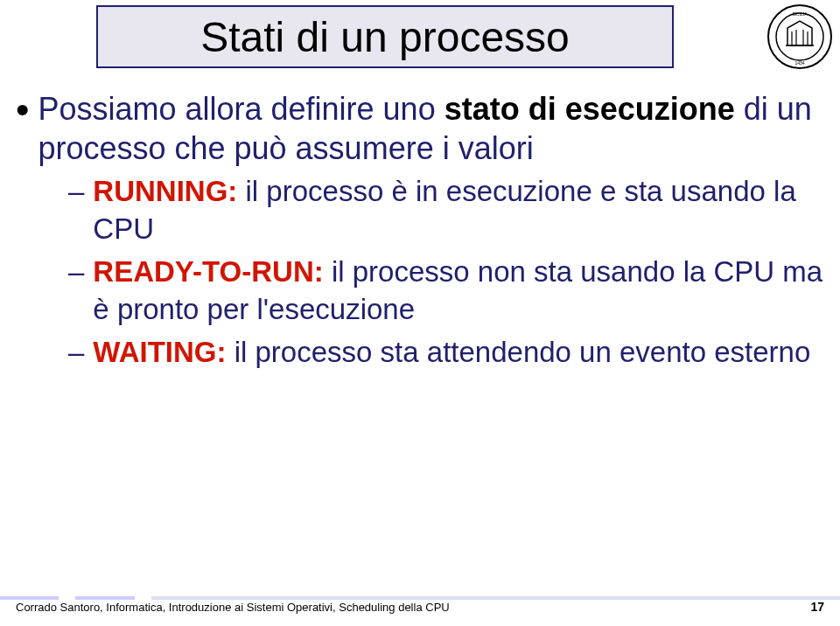 Image resolution: width=840 pixels, height=626 pixels. Describe the element at coordinates (452, 353) in the screenshot. I see `sub-waiting-text: WAITING: il processo sta attendendo un e…` at that location.